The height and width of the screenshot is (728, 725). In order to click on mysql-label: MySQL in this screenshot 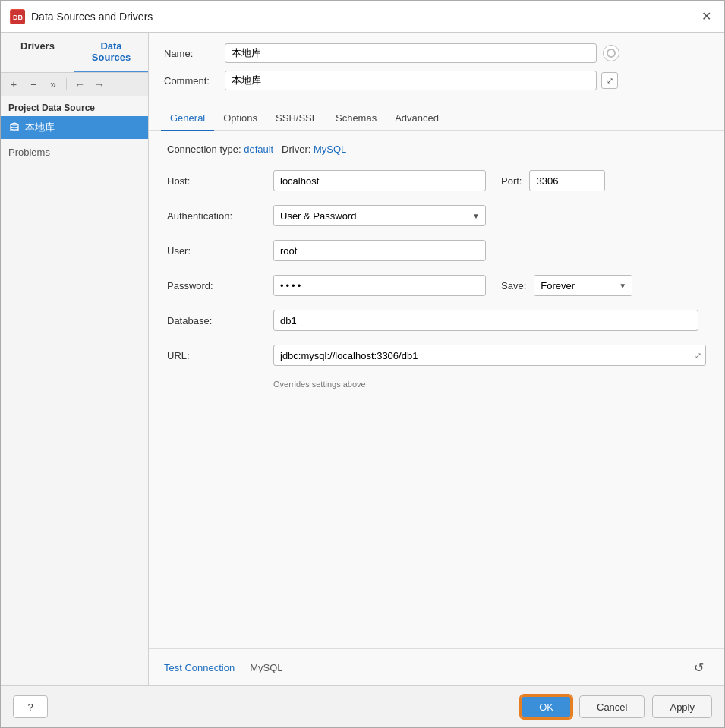, I will do `click(266, 668)`.